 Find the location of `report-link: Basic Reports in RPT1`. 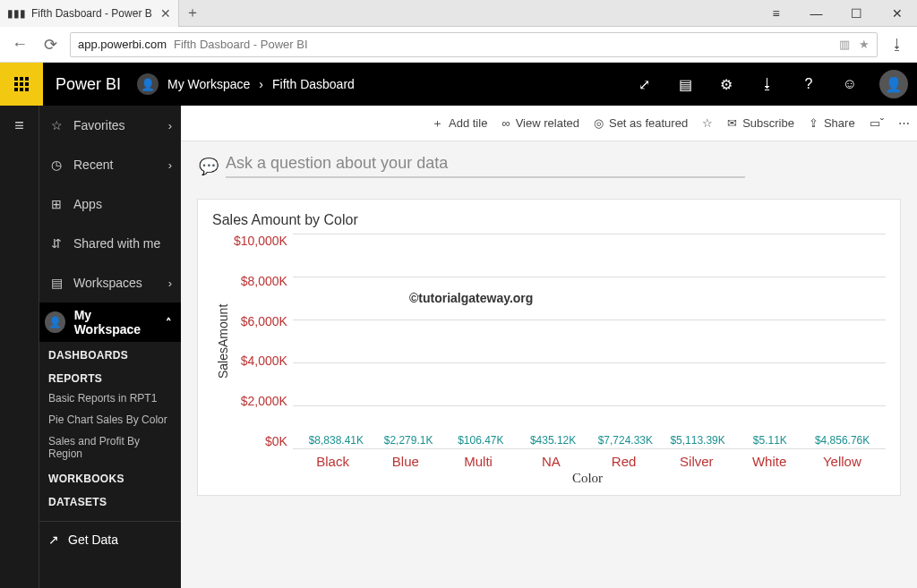

report-link: Basic Reports in RPT1 is located at coordinates (110, 399).